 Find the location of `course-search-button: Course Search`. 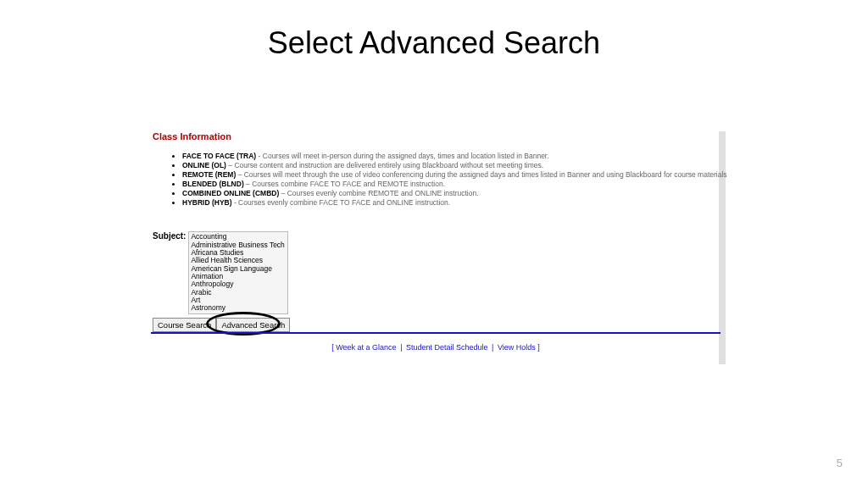

course-search-button: Course Search is located at coordinates (185, 325).